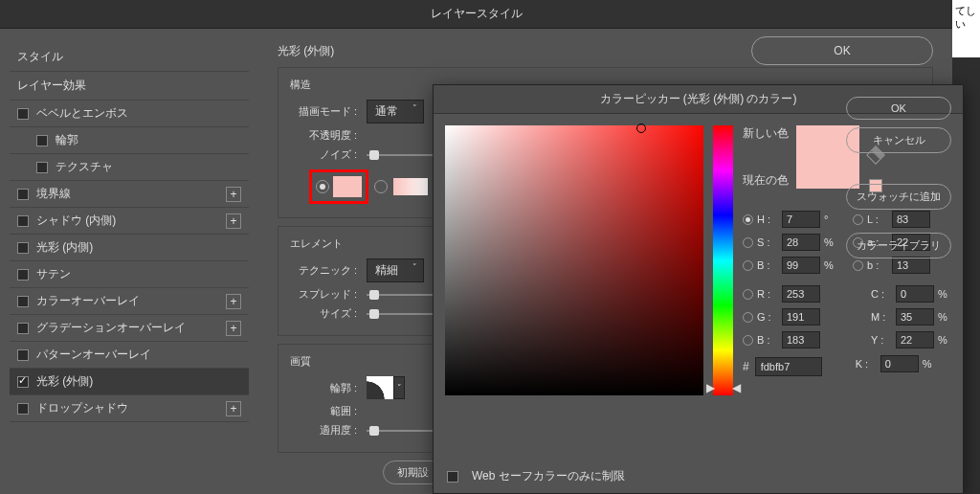 This screenshot has width=980, height=494. Describe the element at coordinates (67, 140) in the screenshot. I see `sidebar-item-label: 輪郭` at that location.